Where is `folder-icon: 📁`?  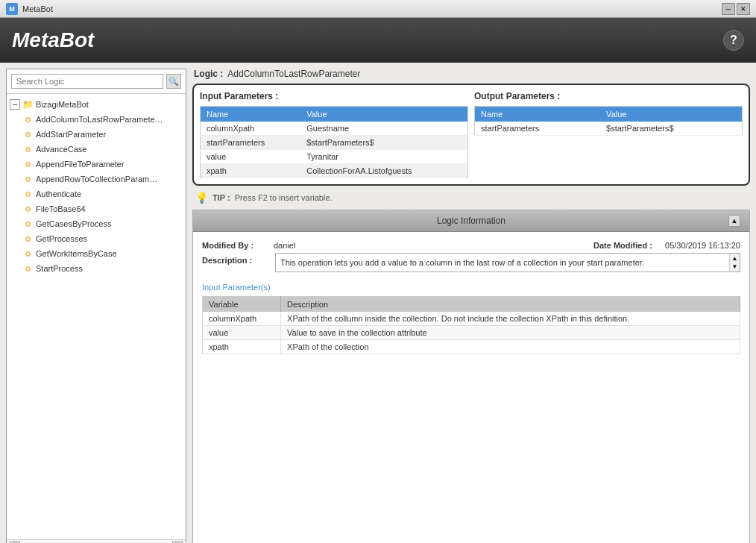
folder-icon: 📁 is located at coordinates (28, 104).